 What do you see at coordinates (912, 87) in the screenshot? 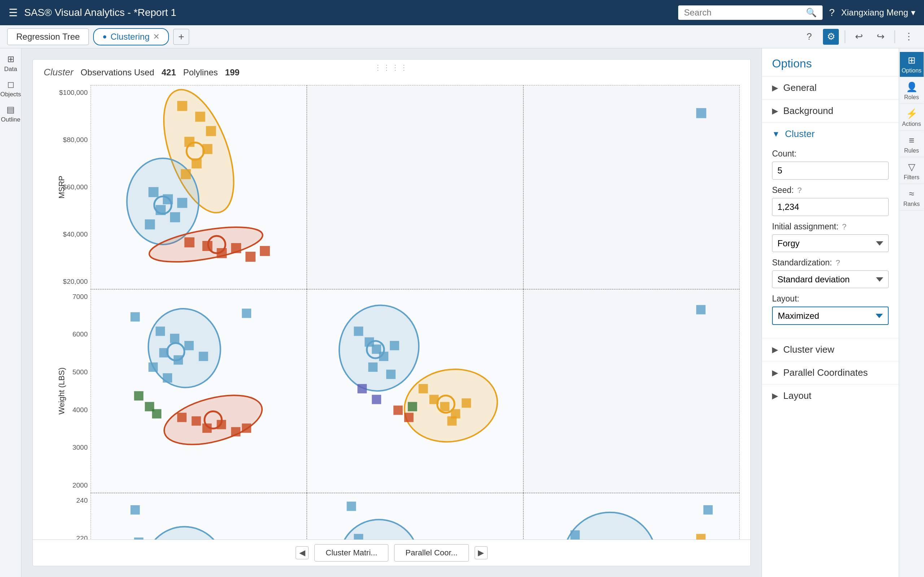
I see `roles-icon: 👤` at bounding box center [912, 87].